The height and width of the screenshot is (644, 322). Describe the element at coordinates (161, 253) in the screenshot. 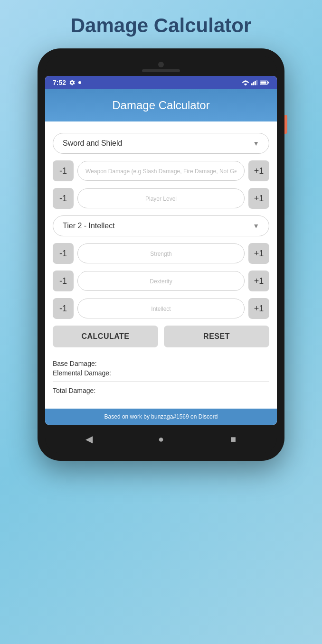

I see `strength-input` at that location.